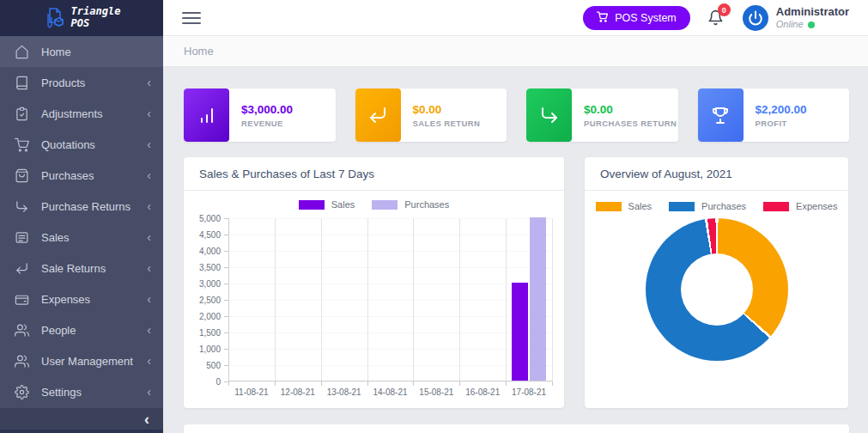 The height and width of the screenshot is (433, 868). I want to click on stat-value: $0.00, so click(631, 110).